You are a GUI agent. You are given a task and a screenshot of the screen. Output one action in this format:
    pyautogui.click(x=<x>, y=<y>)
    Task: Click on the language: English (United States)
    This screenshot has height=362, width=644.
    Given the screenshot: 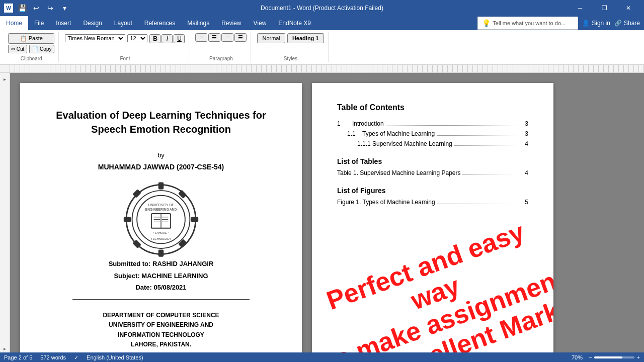 What is the action you would take?
    pyautogui.click(x=115, y=357)
    